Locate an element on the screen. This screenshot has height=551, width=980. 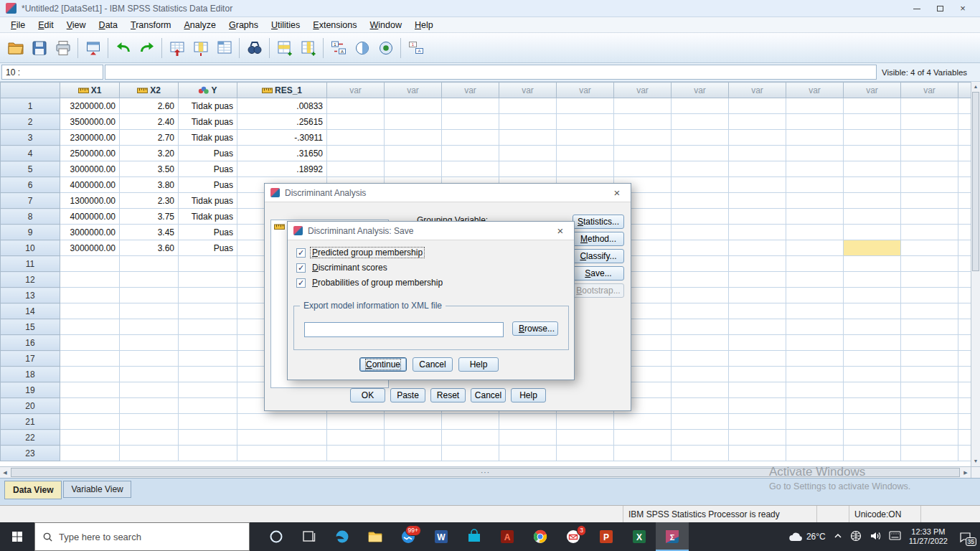
paste-button: Paste is located at coordinates (407, 395).